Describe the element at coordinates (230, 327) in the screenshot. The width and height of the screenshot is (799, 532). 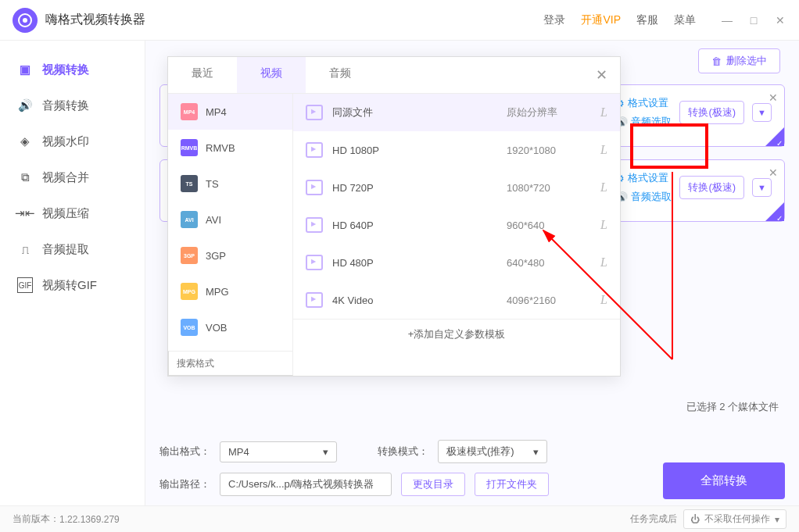
I see `format-item-vob: VOBVOB` at that location.